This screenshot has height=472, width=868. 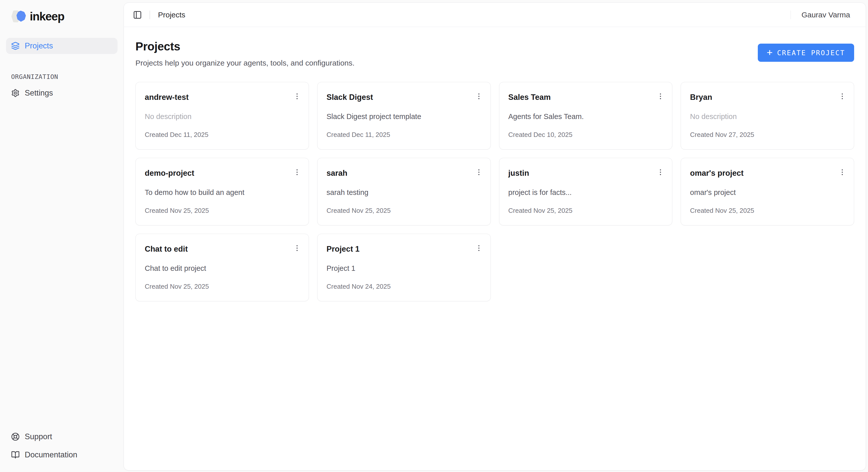 What do you see at coordinates (16, 437) in the screenshot?
I see `life-buoy-icon` at bounding box center [16, 437].